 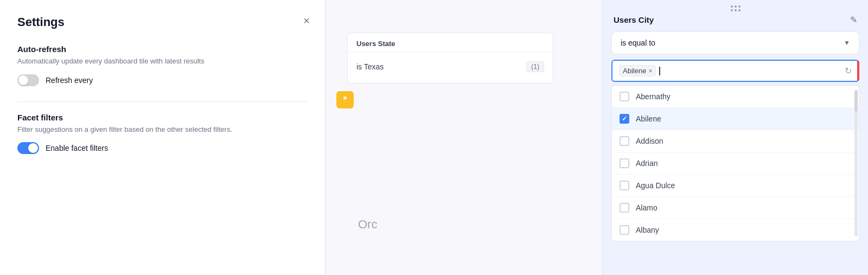 I want to click on red-indicator-bar, so click(x=858, y=71).